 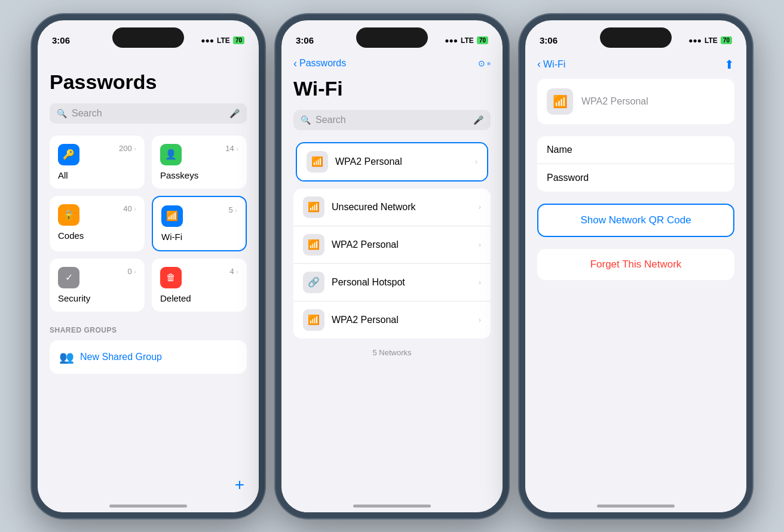 What do you see at coordinates (636, 220) in the screenshot?
I see `qr-button-label: Show Network QR Code` at bounding box center [636, 220].